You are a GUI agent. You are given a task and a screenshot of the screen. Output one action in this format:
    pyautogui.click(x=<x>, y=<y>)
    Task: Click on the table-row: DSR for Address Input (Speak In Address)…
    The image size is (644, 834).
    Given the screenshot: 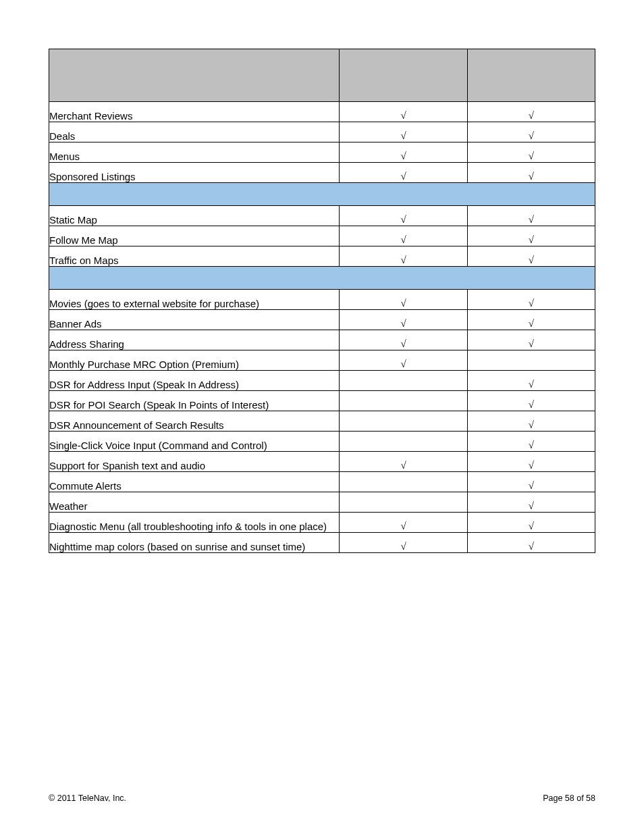 What is the action you would take?
    pyautogui.click(x=323, y=381)
    